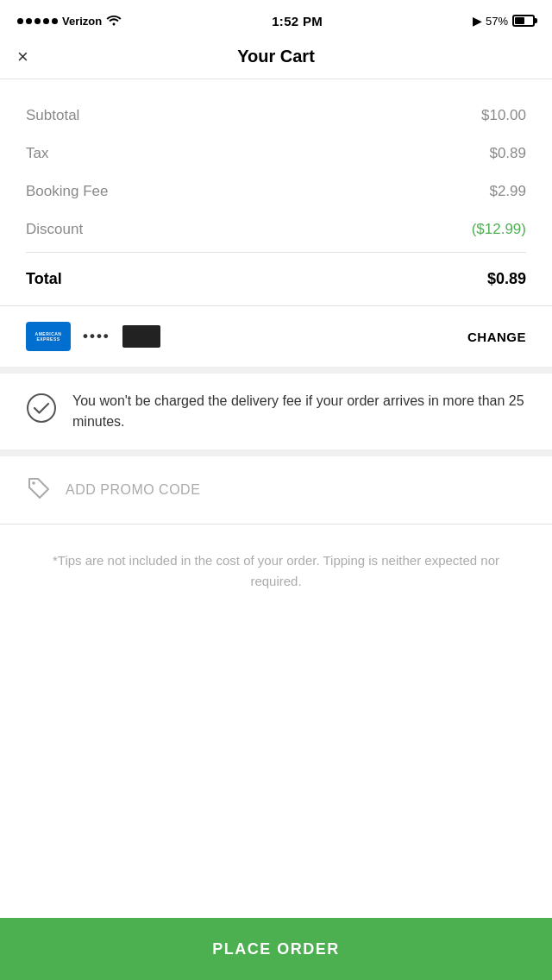 The width and height of the screenshot is (552, 980). What do you see at coordinates (22, 57) in the screenshot?
I see `close-button: ×` at bounding box center [22, 57].